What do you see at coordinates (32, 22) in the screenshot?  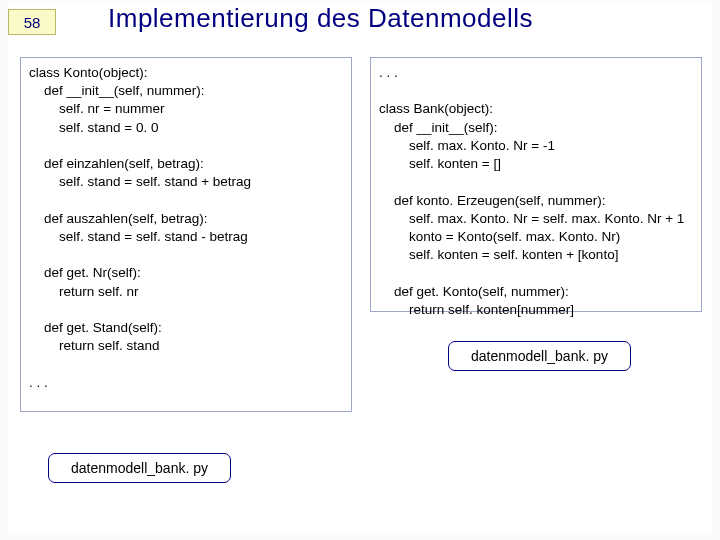 I see `page-number-badge: 58` at bounding box center [32, 22].